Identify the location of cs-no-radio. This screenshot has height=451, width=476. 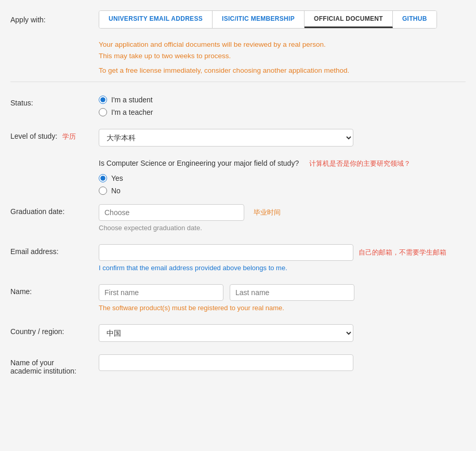
(103, 191).